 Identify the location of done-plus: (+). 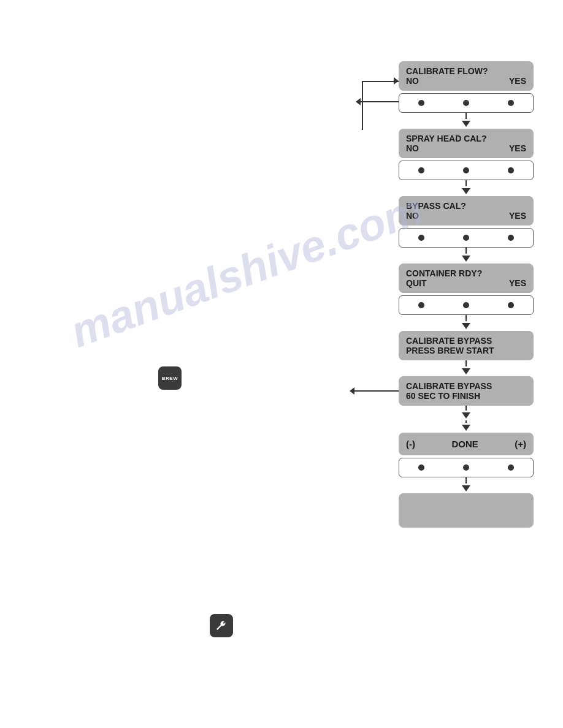
(520, 444).